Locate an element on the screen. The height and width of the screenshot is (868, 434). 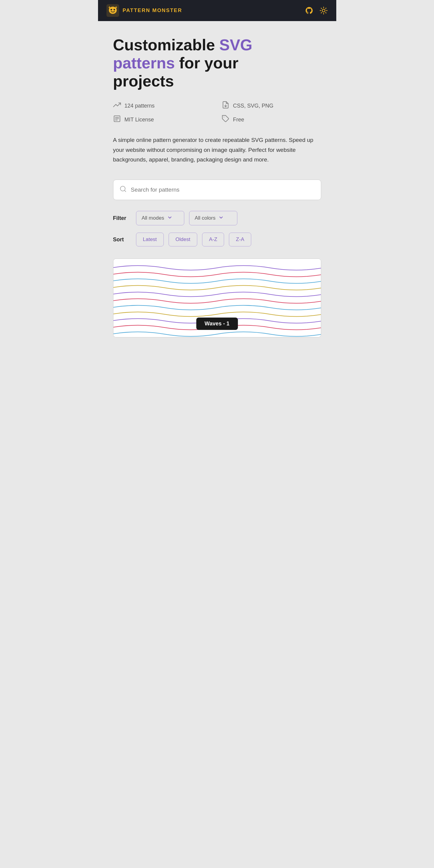
filter-colors-label: All colors is located at coordinates (205, 218).